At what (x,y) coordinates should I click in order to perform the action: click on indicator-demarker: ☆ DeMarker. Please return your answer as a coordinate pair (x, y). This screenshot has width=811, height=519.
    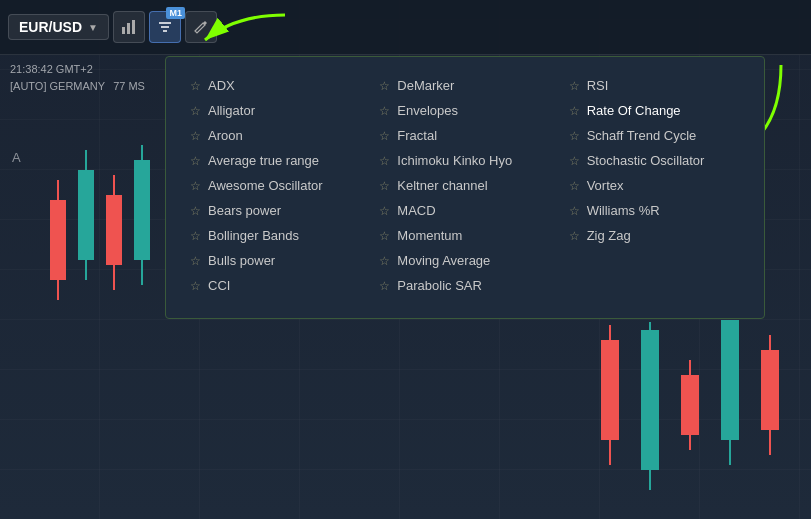
    Looking at the image, I should click on (464, 86).